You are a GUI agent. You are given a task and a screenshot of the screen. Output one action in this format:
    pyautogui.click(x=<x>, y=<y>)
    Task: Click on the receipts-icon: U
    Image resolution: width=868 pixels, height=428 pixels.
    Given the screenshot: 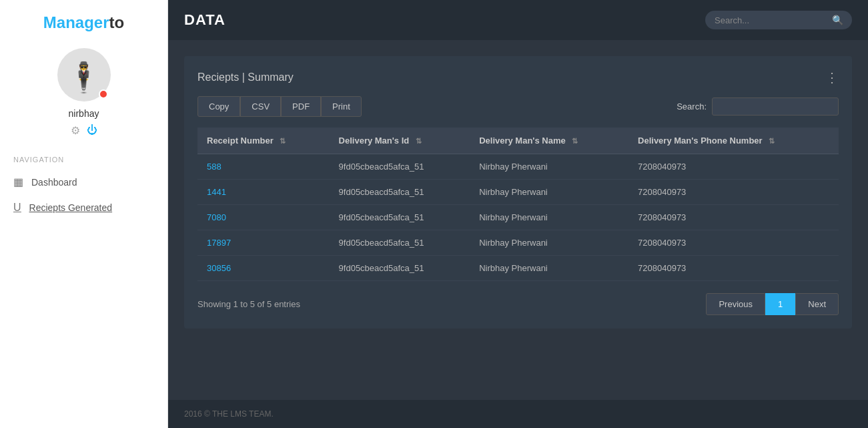 What is the action you would take?
    pyautogui.click(x=17, y=208)
    